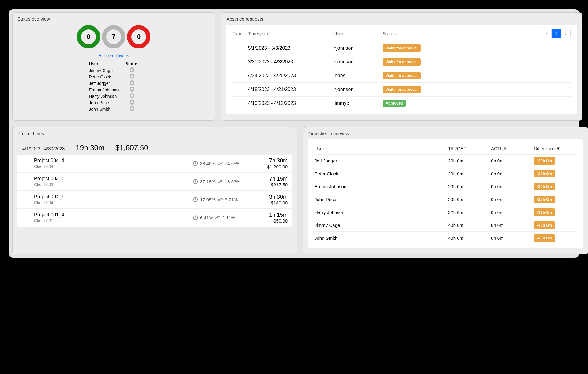 Image resolution: width=588 pixels, height=374 pixels. I want to click on employee-name: Emma Johnson, so click(104, 90).